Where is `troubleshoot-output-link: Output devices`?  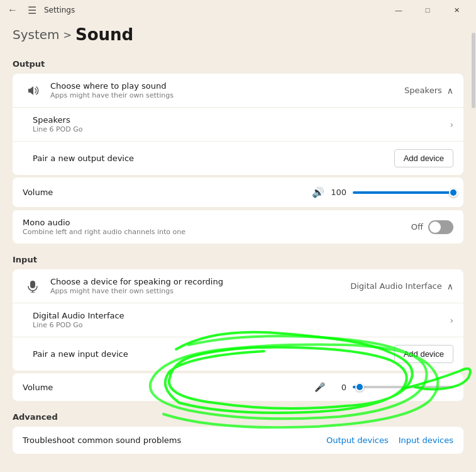 troubleshoot-output-link: Output devices is located at coordinates (357, 441).